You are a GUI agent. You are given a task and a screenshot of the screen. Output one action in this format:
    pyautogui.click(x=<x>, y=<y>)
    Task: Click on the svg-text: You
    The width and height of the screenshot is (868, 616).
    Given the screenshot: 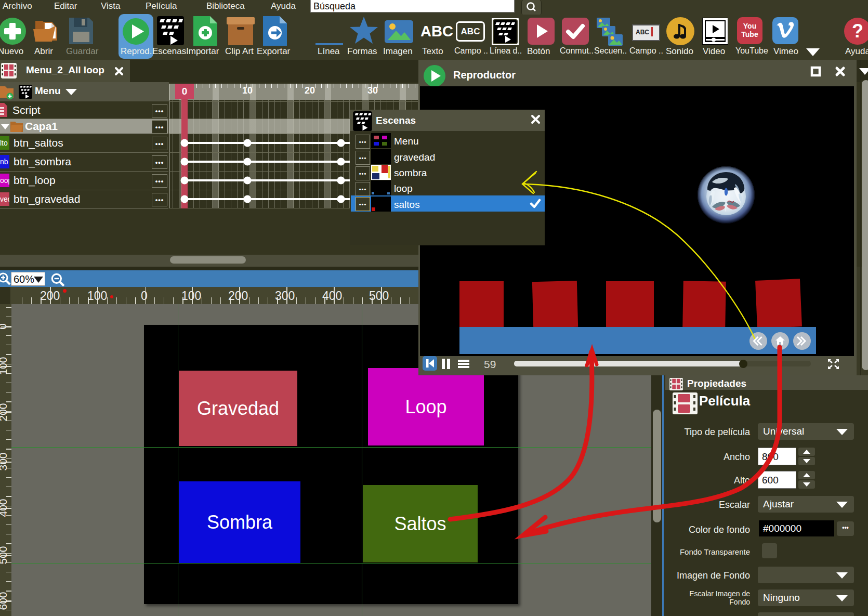 What is the action you would take?
    pyautogui.click(x=749, y=26)
    